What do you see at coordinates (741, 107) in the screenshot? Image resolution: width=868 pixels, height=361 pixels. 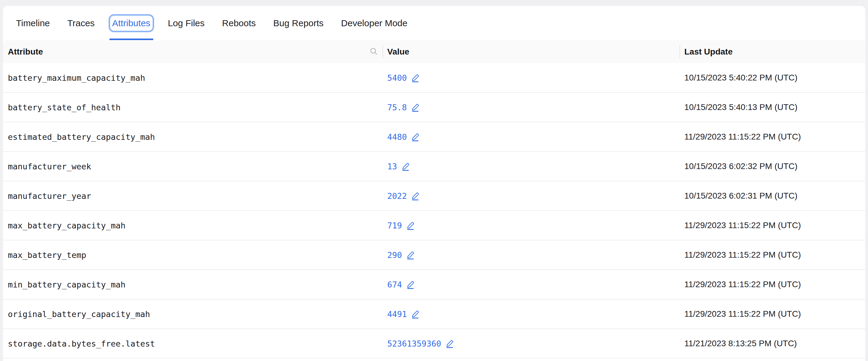 I see `last-update-timestamp: 10/15/2023 5:40:13 PM (UTC)` at bounding box center [741, 107].